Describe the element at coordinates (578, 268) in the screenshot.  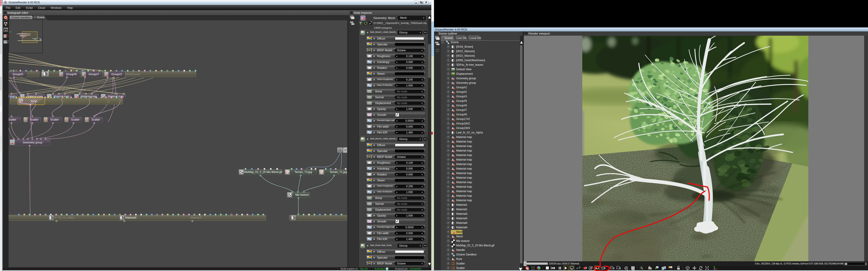
I see `svg-text: AF` at that location.